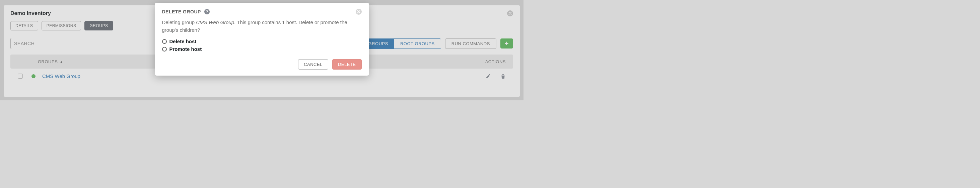 The image size is (980, 188). Describe the element at coordinates (262, 49) in the screenshot. I see `option-promote-host: Promote host` at that location.